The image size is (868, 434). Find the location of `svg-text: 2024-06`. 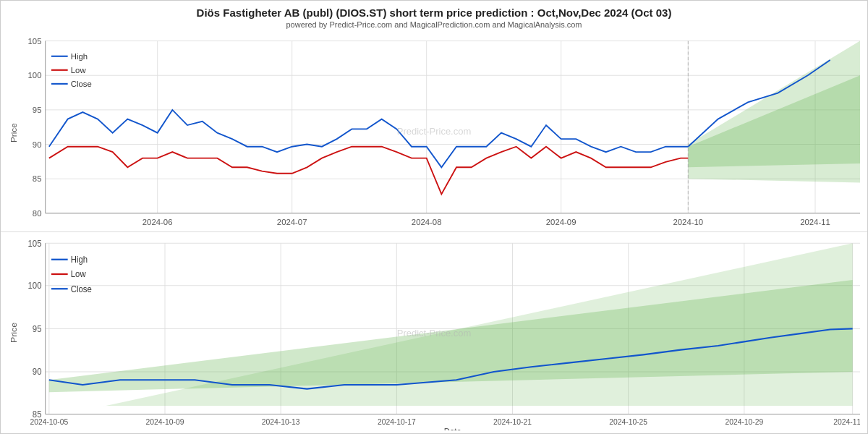

svg-text: 2024-06 is located at coordinates (158, 222).